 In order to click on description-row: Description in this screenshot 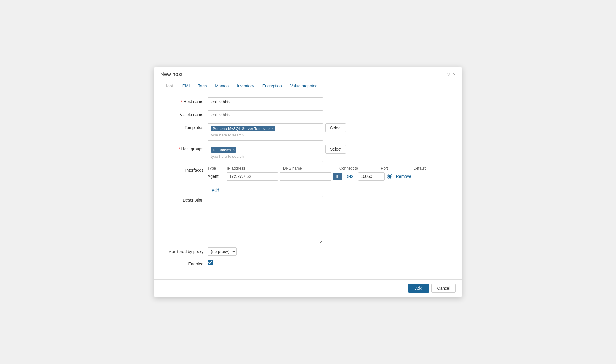, I will do `click(308, 220)`.